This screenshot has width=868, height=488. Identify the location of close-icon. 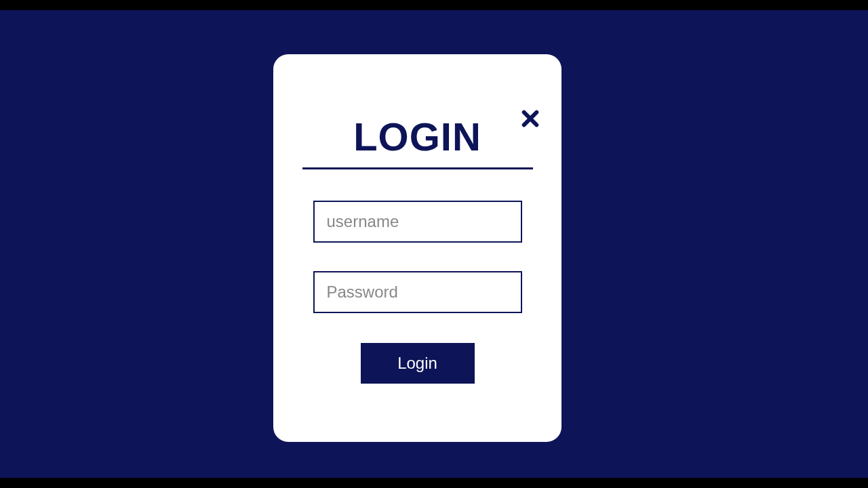
(530, 119).